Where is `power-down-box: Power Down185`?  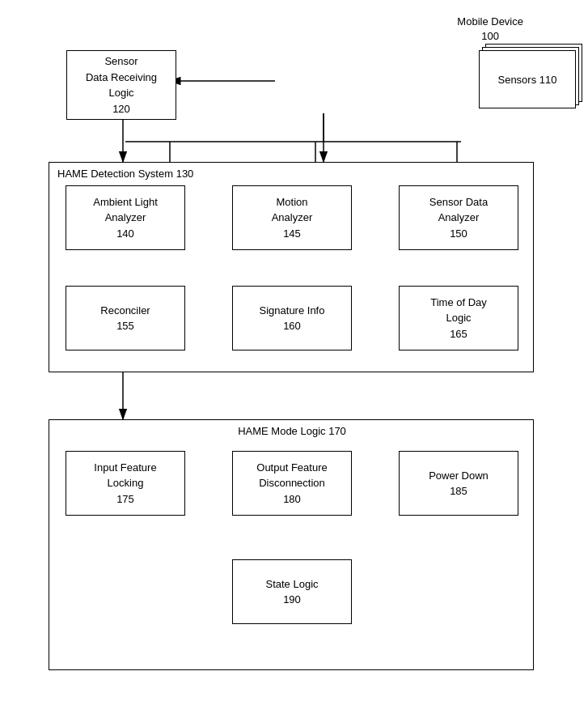
power-down-box: Power Down185 is located at coordinates (459, 483).